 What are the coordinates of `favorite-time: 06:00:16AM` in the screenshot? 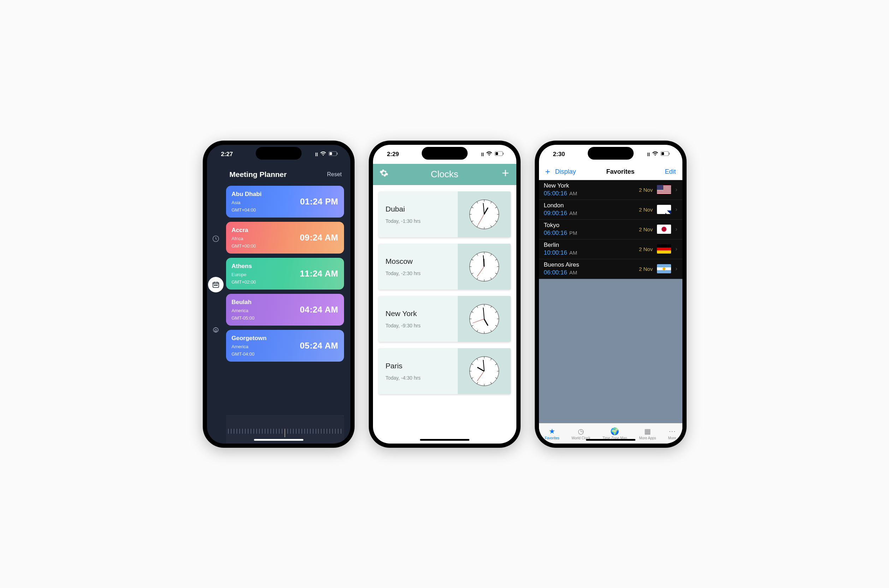 It's located at (562, 273).